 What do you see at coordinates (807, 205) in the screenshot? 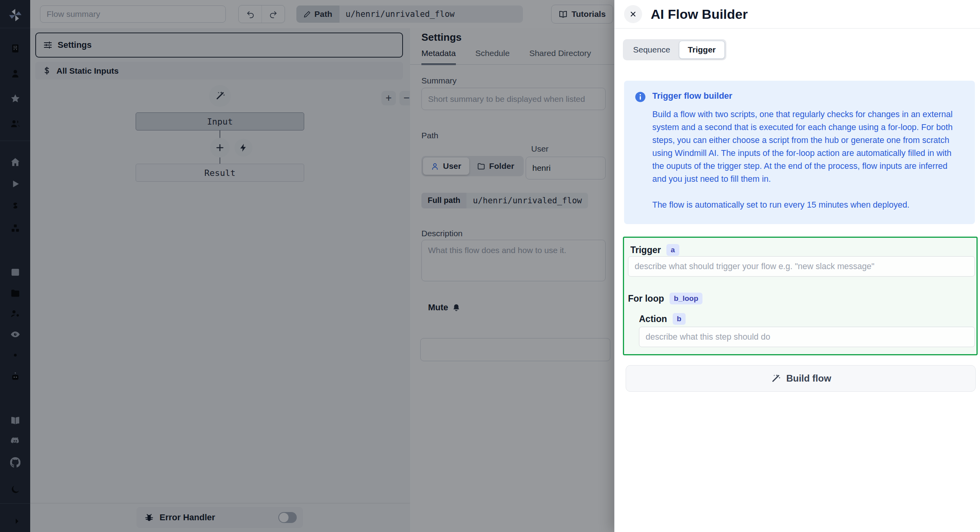
I see `info-footer: The flow is automatically set to run eve…` at bounding box center [807, 205].